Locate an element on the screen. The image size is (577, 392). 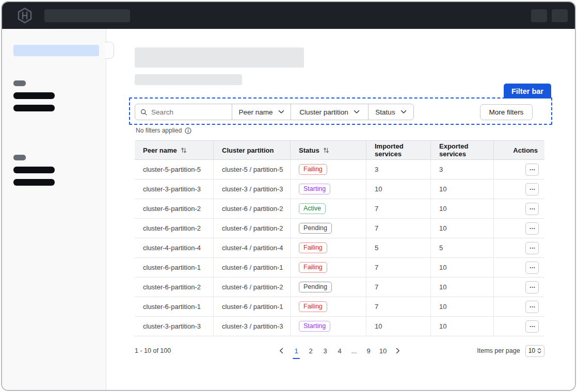
next-page-button is located at coordinates (398, 351).